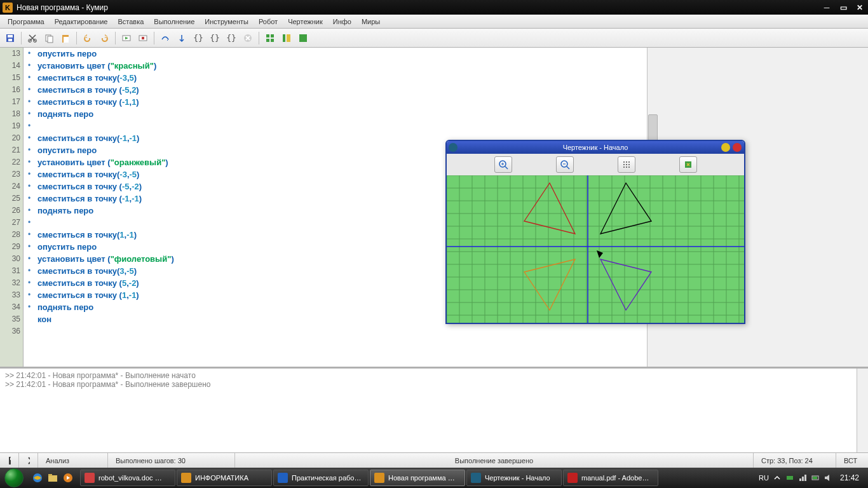 The height and width of the screenshot is (488, 868). Describe the element at coordinates (126, 38) in the screenshot. I see `run-icon` at that location.